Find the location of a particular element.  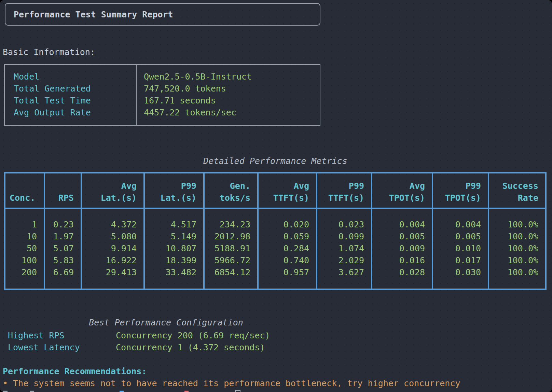

report-title: Performance Test Summary Report is located at coordinates (94, 14).